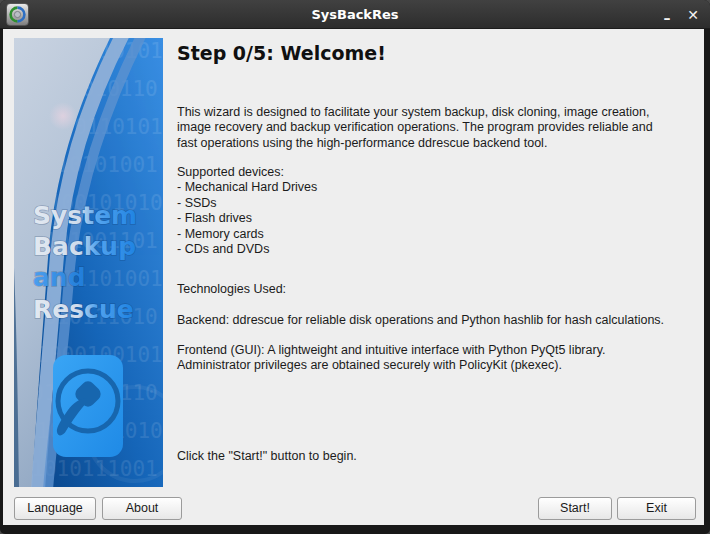 Image resolution: width=710 pixels, height=534 pixels. I want to click on window-title: SysBackRes, so click(355, 14).